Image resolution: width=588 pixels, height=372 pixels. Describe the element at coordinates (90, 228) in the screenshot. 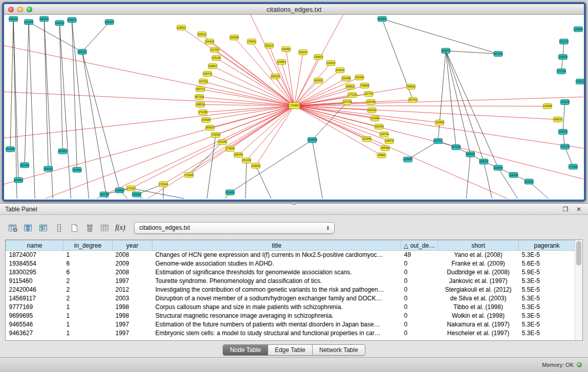

I see `delete-column-icon` at that location.